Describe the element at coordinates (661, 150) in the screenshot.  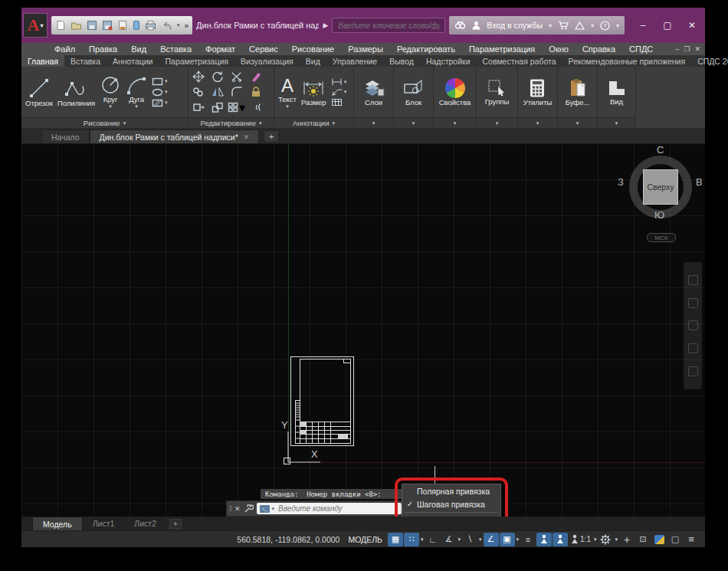
I see `compass-north-label: С` at that location.